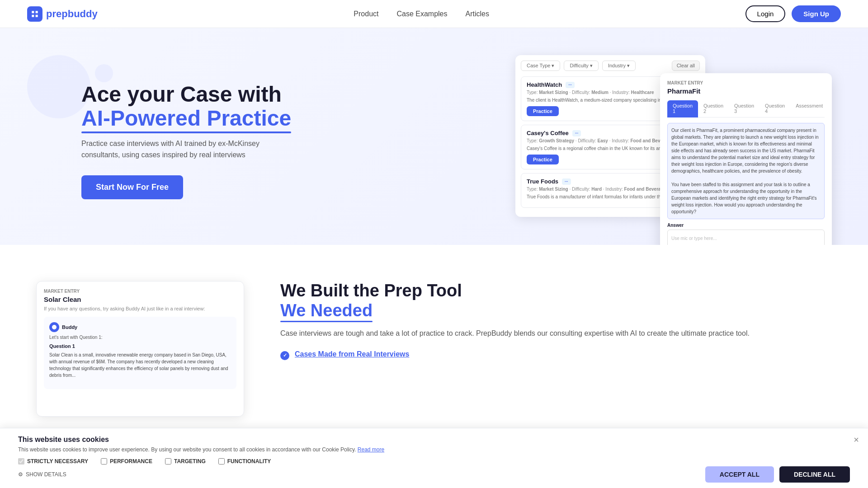 This screenshot has height=488, width=868. I want to click on filter-industry: Industry ▾, so click(619, 66).